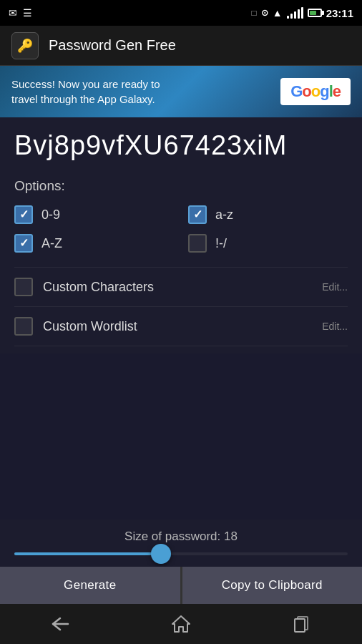 This screenshot has width=362, height=644. I want to click on notification-icon: ☰, so click(27, 13).